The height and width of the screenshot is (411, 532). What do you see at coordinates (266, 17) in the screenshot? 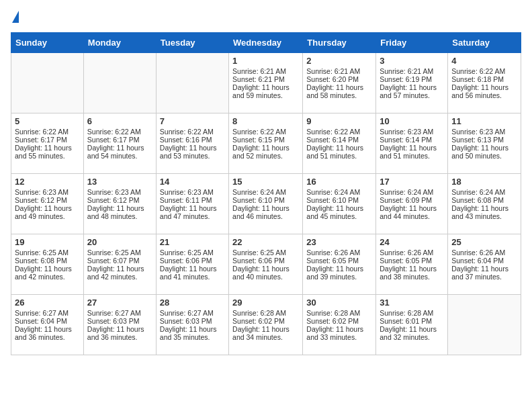
I see `page-header` at bounding box center [266, 17].